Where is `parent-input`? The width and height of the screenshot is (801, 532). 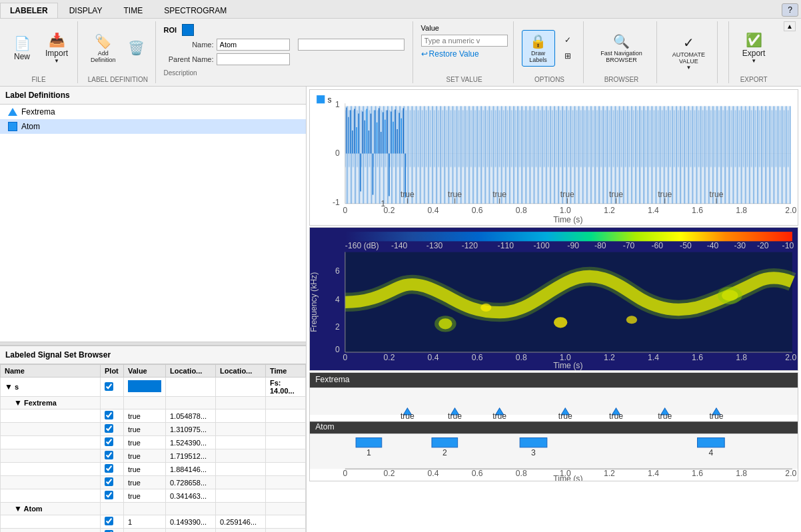 parent-input is located at coordinates (253, 59).